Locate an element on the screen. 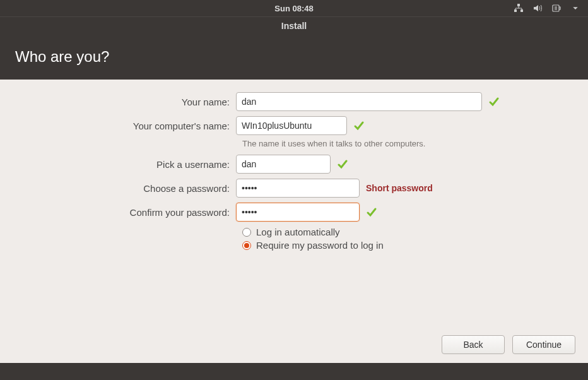  radio-selected-icon is located at coordinates (247, 246).